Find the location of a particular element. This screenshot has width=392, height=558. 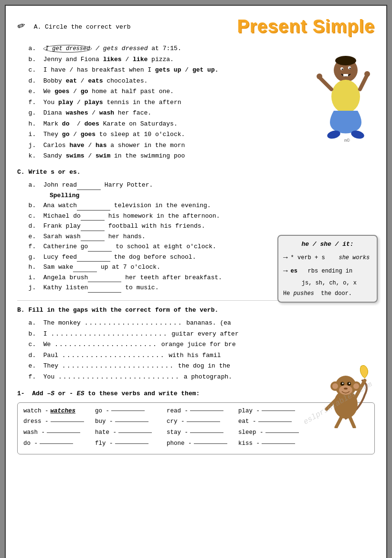

section-a-label: A. Circle the correct verb is located at coordinates (82, 27).